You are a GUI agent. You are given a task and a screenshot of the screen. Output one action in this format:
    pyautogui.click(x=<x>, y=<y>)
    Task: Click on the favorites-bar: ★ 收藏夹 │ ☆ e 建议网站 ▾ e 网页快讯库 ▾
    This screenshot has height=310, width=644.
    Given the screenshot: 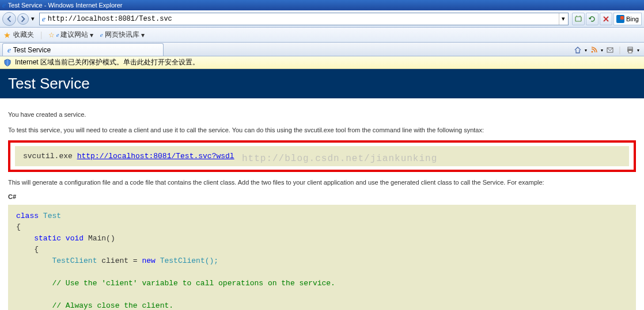 What is the action you would take?
    pyautogui.click(x=322, y=35)
    